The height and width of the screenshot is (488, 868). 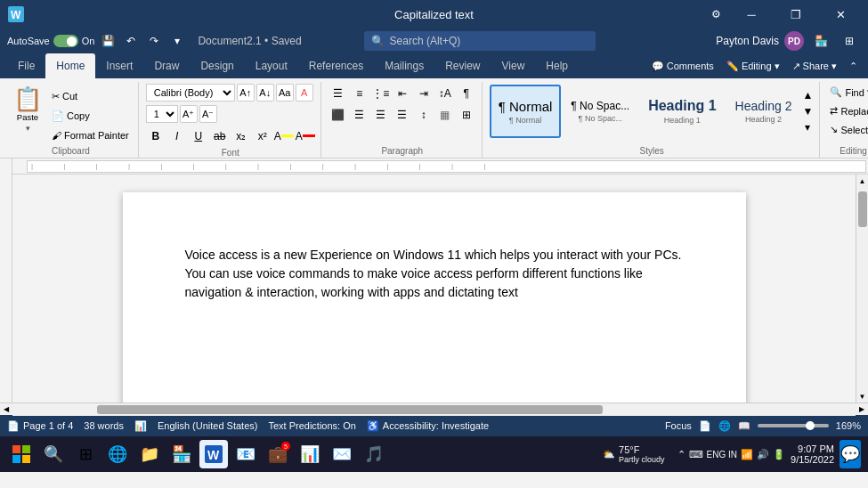 What do you see at coordinates (747, 454) in the screenshot?
I see `wifi-icon: 📶` at bounding box center [747, 454].